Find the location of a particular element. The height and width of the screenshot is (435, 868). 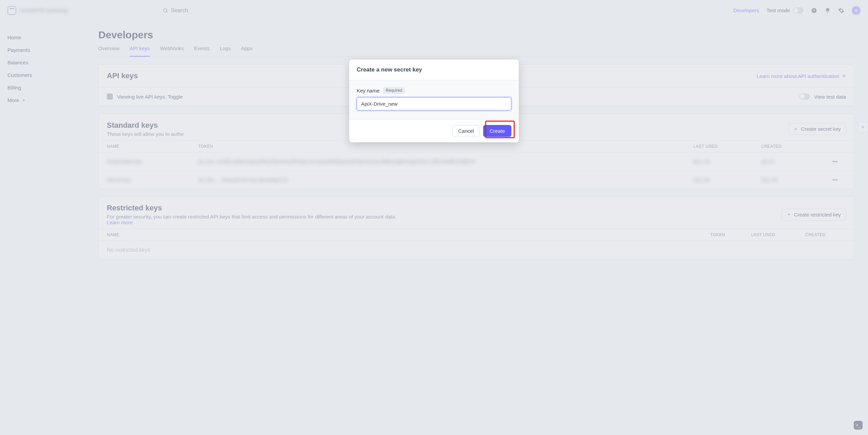

required-badge: Required is located at coordinates (394, 90).